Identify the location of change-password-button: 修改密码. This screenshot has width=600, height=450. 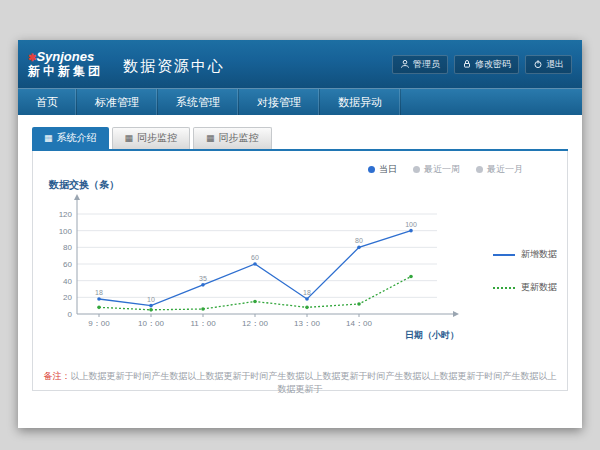
(486, 64).